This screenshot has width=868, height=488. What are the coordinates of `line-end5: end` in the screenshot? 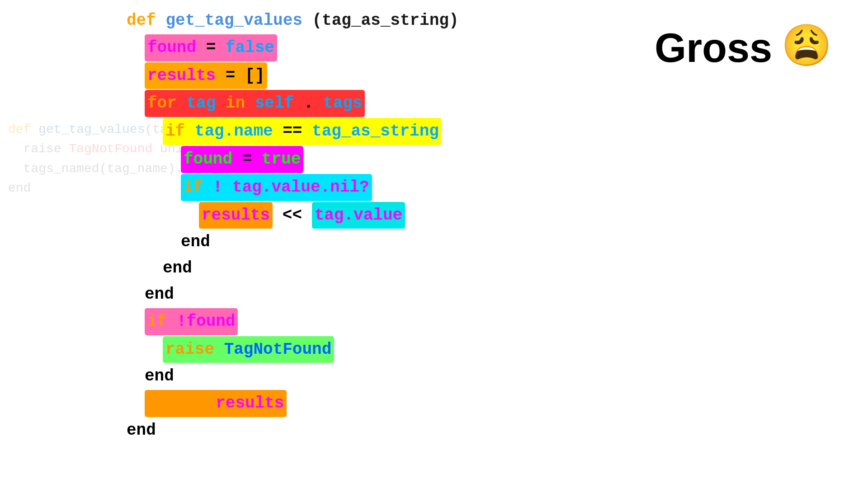 It's located at (293, 431).